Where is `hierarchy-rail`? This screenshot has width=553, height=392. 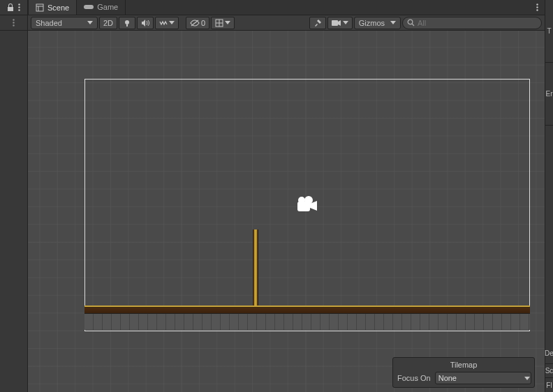
hierarchy-rail is located at coordinates (14, 196).